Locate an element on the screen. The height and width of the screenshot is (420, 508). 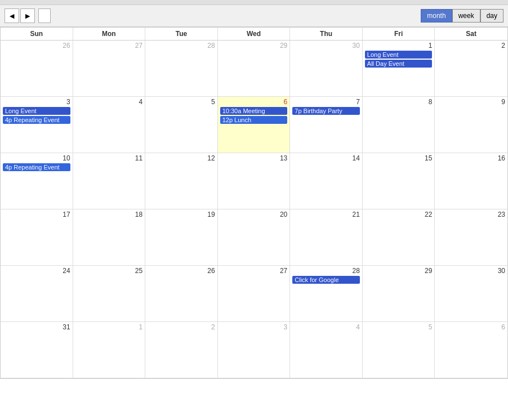
cal-cell-w2d1: 11 is located at coordinates (109, 181).